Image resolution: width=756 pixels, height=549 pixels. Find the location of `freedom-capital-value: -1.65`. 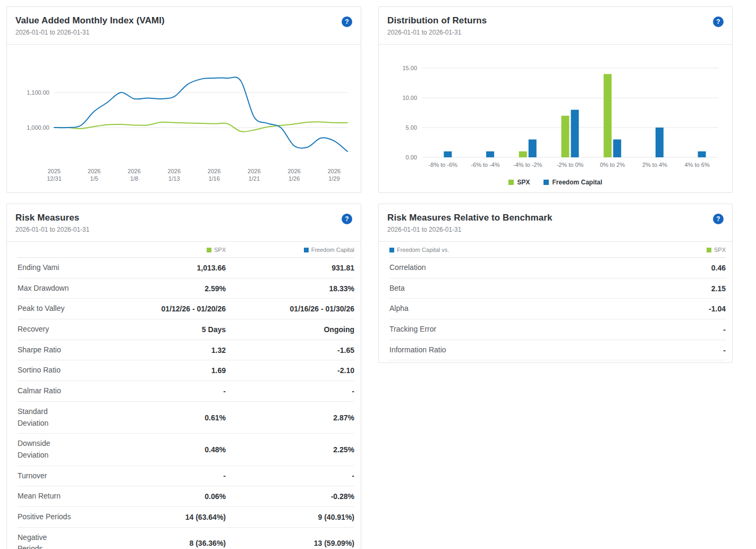

freedom-capital-value: -1.65 is located at coordinates (290, 350).